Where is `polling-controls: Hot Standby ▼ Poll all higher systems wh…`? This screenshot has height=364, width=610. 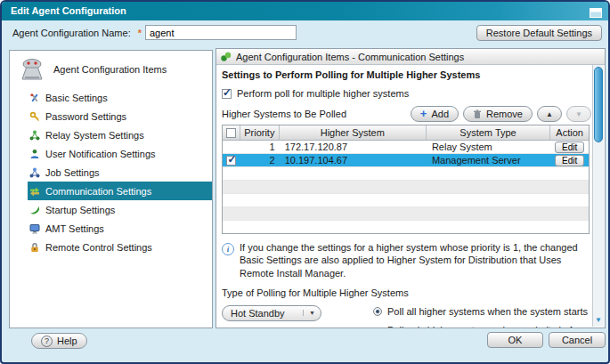
polling-controls: Hot Standby ▼ Poll all higher systems wh… is located at coordinates (406, 317).